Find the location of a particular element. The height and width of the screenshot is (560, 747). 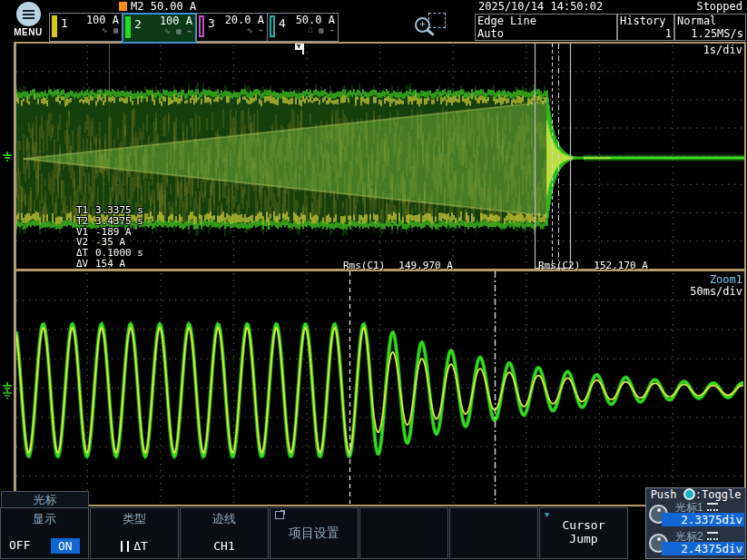

acquisition-box: Normal 1.25MS/s is located at coordinates (710, 27).